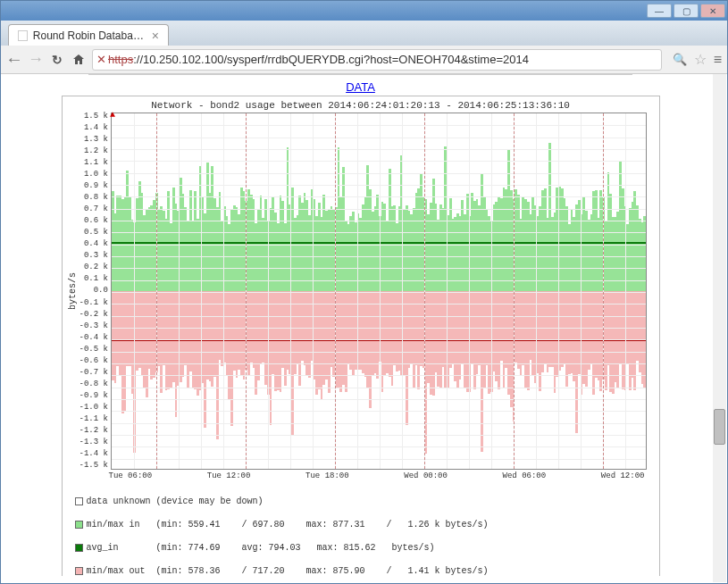  What do you see at coordinates (229, 476) in the screenshot?
I see `x-tick: Tue 12:00` at bounding box center [229, 476].